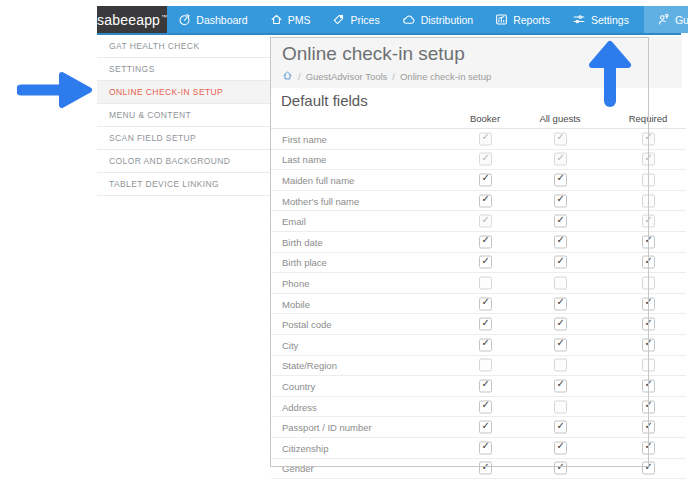 The image size is (688, 481). Describe the element at coordinates (184, 92) in the screenshot. I see `sidebar-item-online-check-in-setup: ONLINE CHECK-IN SETUP` at that location.